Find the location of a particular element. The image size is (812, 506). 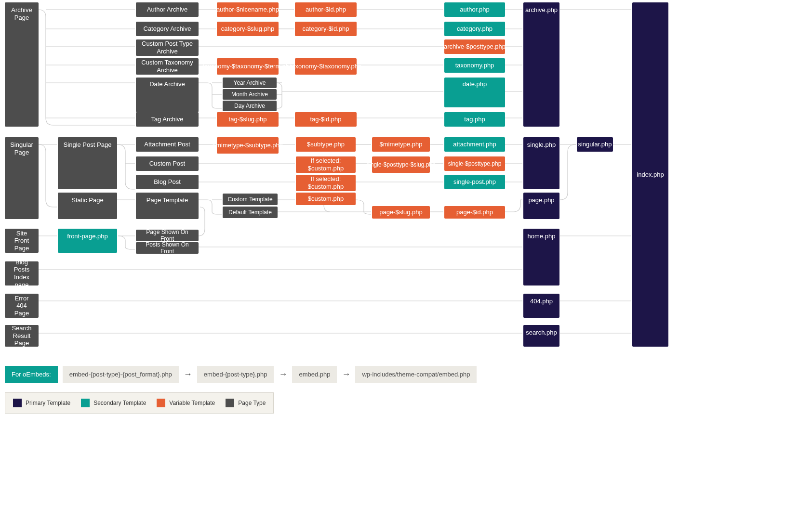

label: Default Template is located at coordinates (250, 212).